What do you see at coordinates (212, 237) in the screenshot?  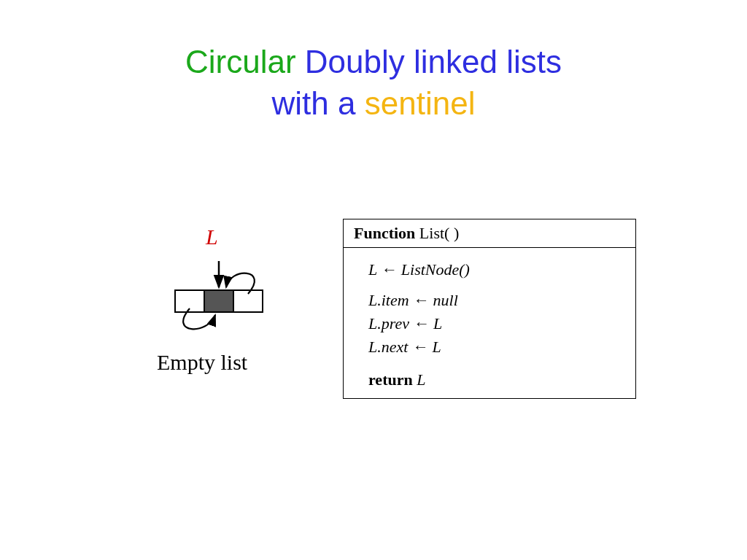 I see `pointer-label-L: L` at bounding box center [212, 237].